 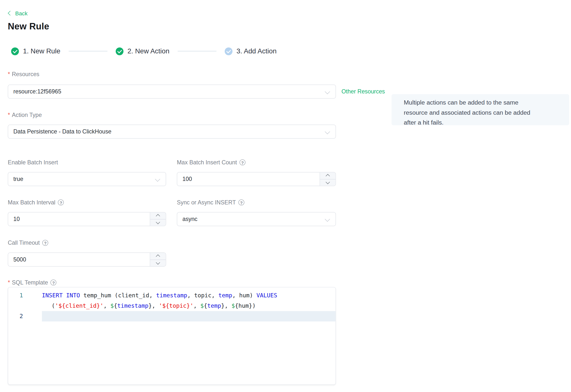 What do you see at coordinates (172, 305) in the screenshot?
I see `sql-code-rows: 1INSERT INTO temp_hum (client_id, timest…` at bounding box center [172, 305].